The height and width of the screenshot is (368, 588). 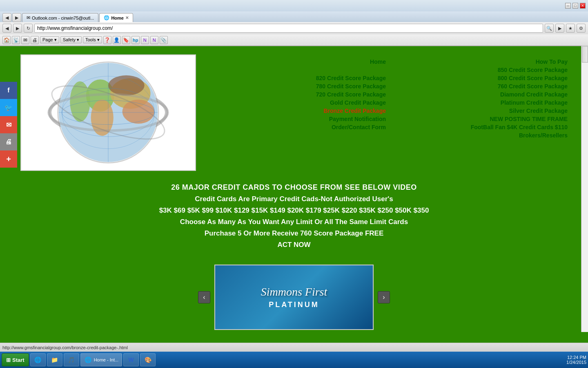 I want to click on heading-3: $3K $69 $5K $99 $10K $129 $15K $149 $20K…, so click(x=294, y=211).